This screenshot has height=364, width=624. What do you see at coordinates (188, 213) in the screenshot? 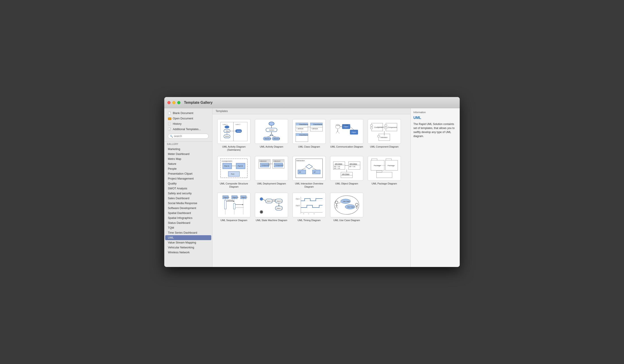
I see `sidebar-item-spatial-dashboard: Spatial Dashboard` at bounding box center [188, 213].